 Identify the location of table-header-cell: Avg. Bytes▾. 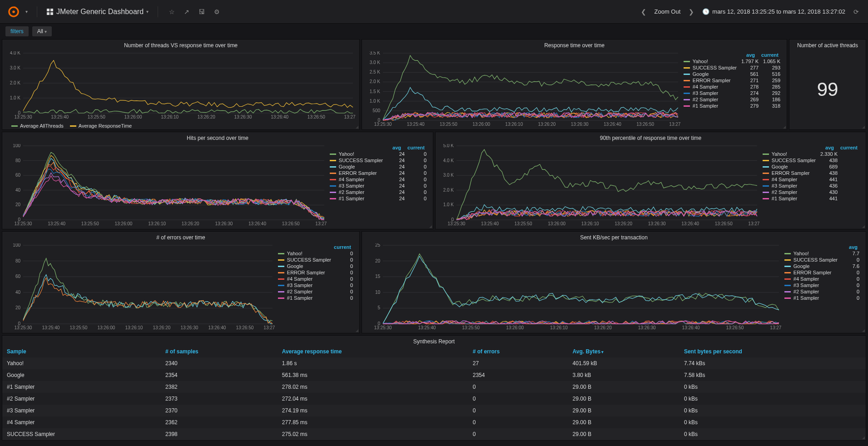
(624, 352).